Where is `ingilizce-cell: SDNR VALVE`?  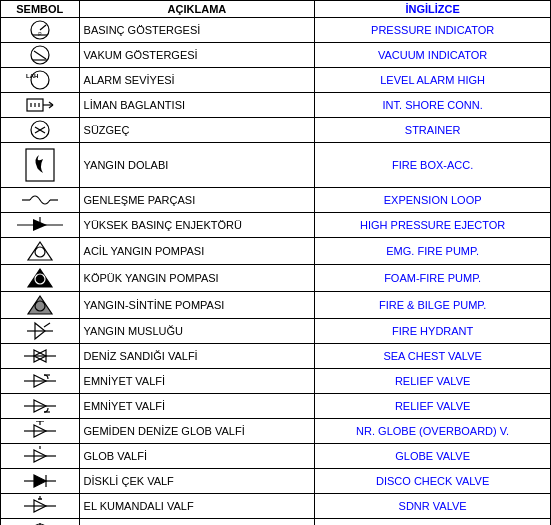 ingilizce-cell: SDNR VALVE is located at coordinates (433, 506).